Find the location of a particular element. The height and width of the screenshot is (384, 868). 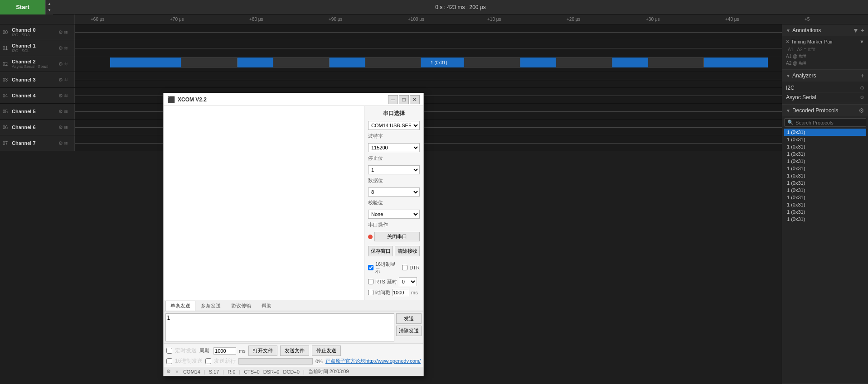

protocol-item-3: 1 (0x31) is located at coordinates (825, 154).